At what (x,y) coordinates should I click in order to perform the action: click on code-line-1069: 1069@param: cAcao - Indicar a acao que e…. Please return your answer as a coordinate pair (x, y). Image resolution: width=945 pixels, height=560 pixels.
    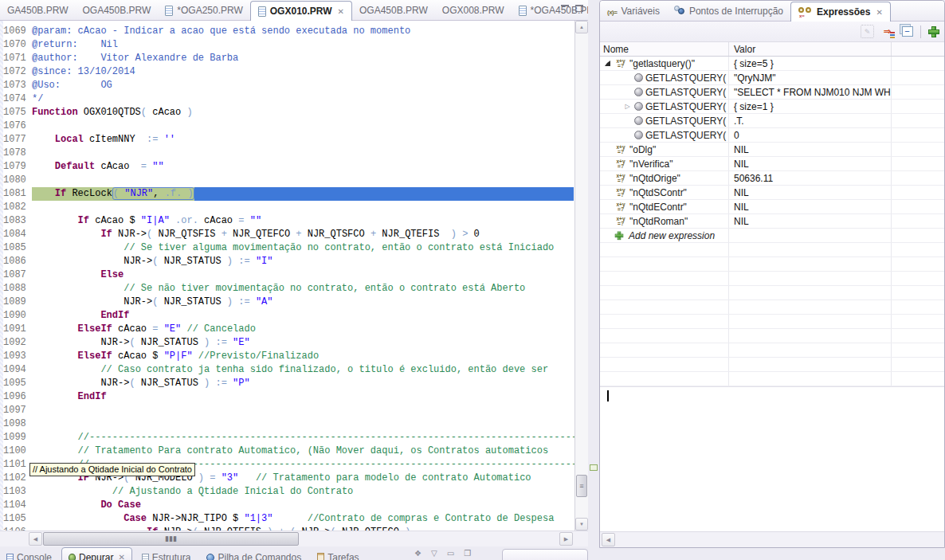
    Looking at the image, I should click on (288, 32).